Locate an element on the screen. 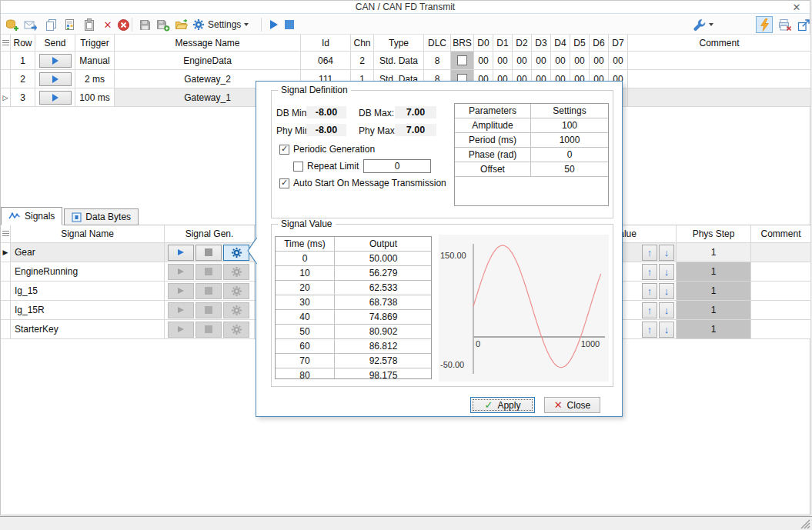 This screenshot has height=530, width=812. add-message-button is located at coordinates (12, 25).